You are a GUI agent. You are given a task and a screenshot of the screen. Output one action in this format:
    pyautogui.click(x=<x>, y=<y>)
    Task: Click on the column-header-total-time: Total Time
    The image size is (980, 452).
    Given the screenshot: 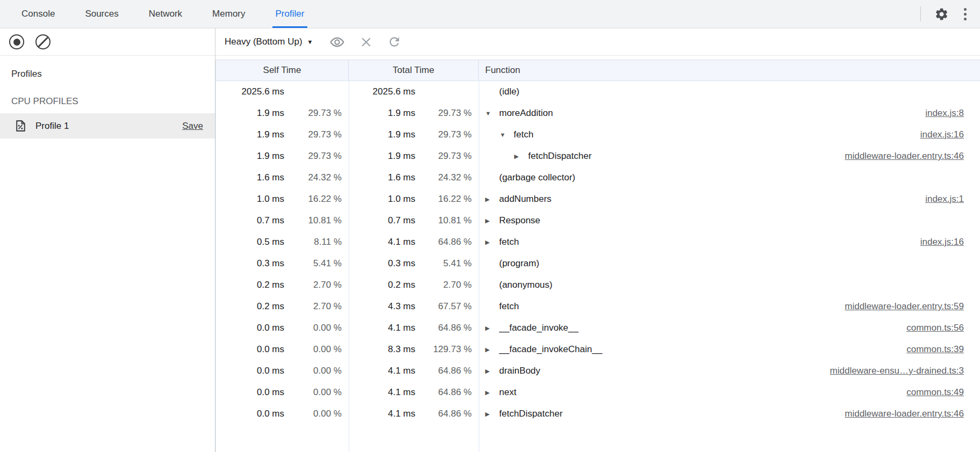 What is the action you would take?
    pyautogui.click(x=414, y=70)
    